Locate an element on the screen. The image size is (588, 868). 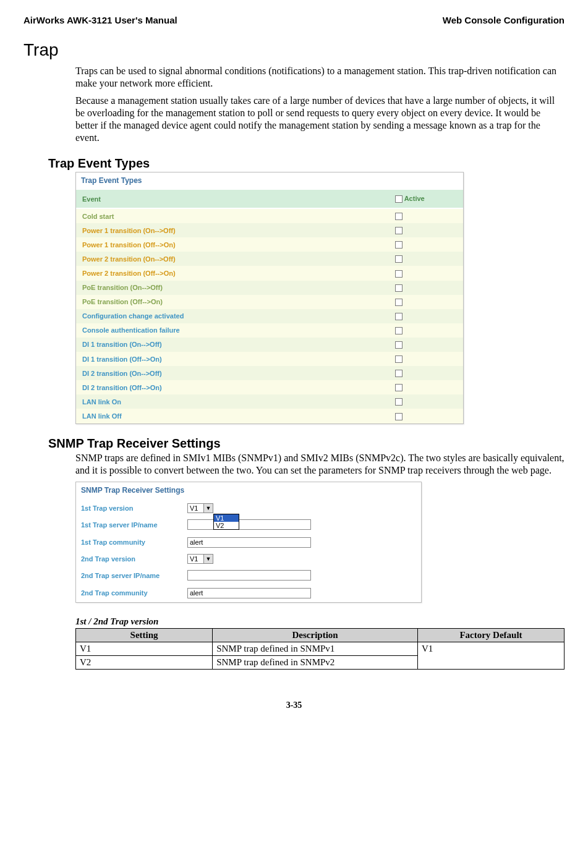
panel-title-trap-event-types: Trap Event Types is located at coordinates (270, 181).